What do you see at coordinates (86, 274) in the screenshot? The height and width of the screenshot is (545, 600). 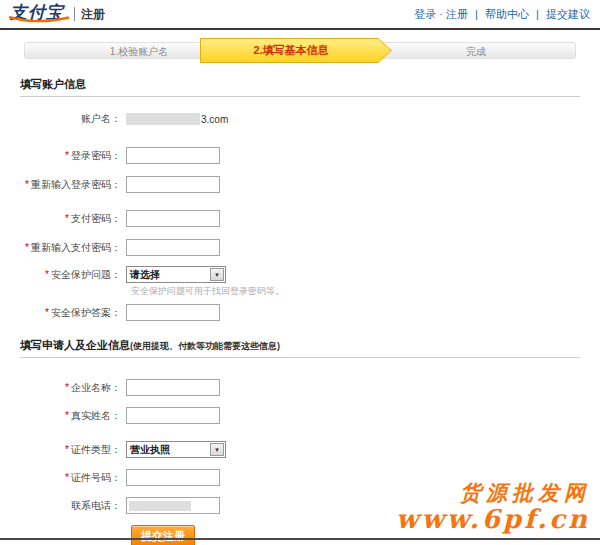 I see `security-question-label: 安全保护问题：` at bounding box center [86, 274].